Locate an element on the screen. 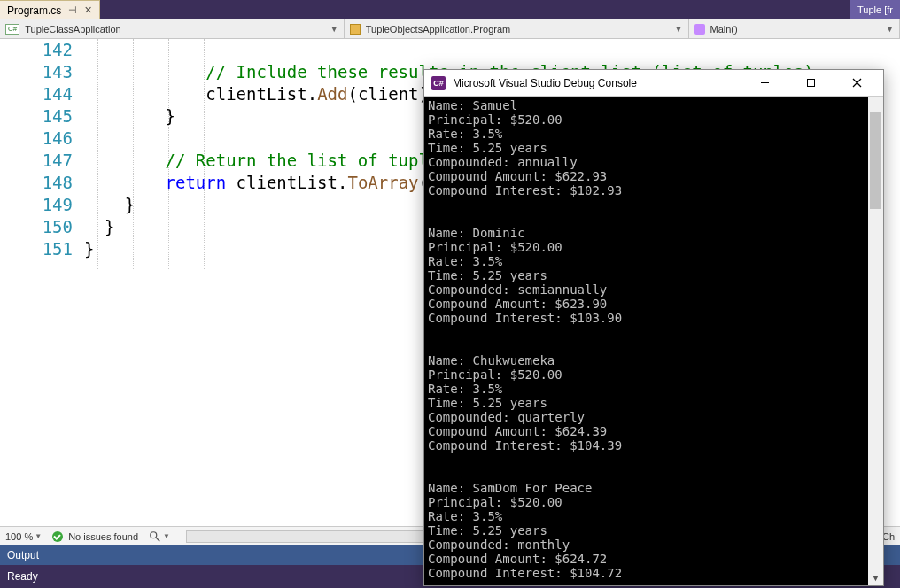 This screenshot has height=588, width=900. right-context-chip: Tuple [fr is located at coordinates (875, 10).